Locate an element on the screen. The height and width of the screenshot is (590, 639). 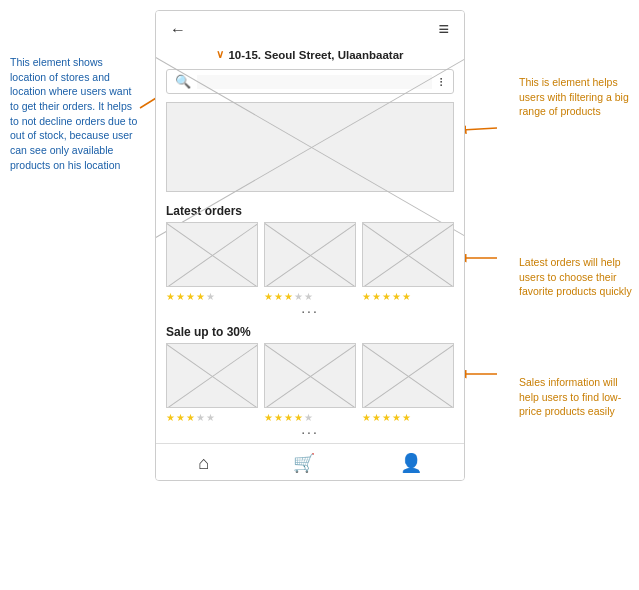
sale-stars-1: ★ ★ ★ ★ ★ is located at coordinates (212, 418).